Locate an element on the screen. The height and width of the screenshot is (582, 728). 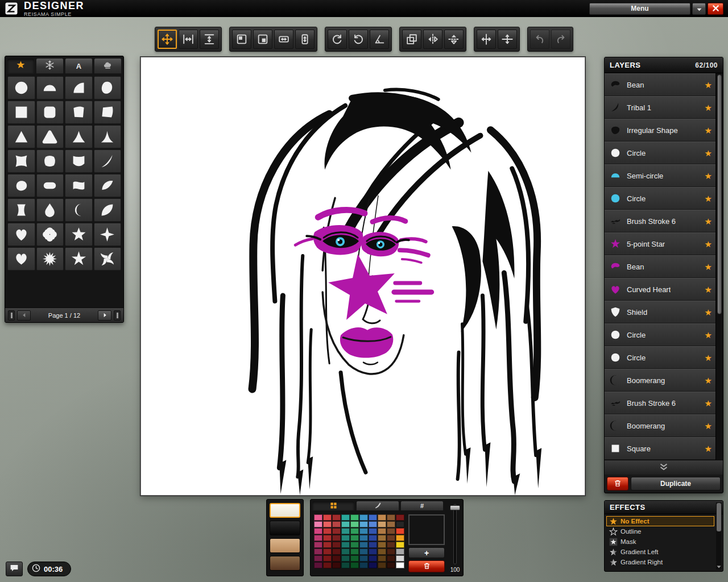
shape-curved-triangle is located at coordinates (78, 136).